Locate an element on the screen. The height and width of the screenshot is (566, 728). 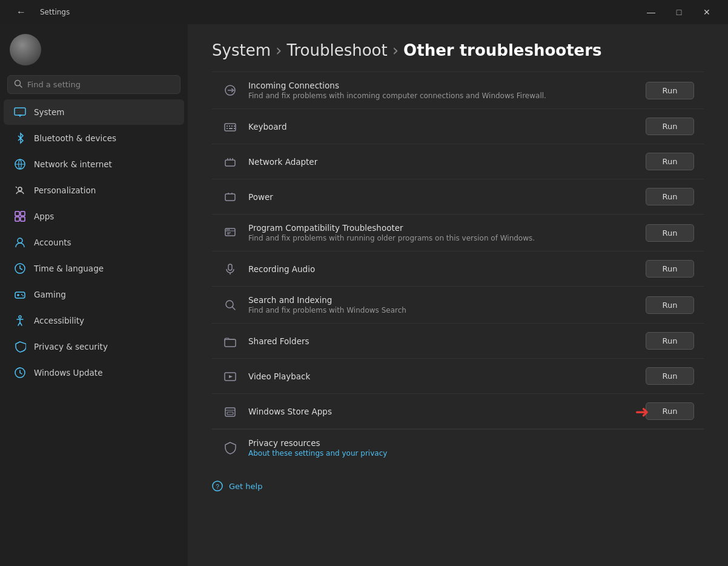
search-input is located at coordinates (101, 85).